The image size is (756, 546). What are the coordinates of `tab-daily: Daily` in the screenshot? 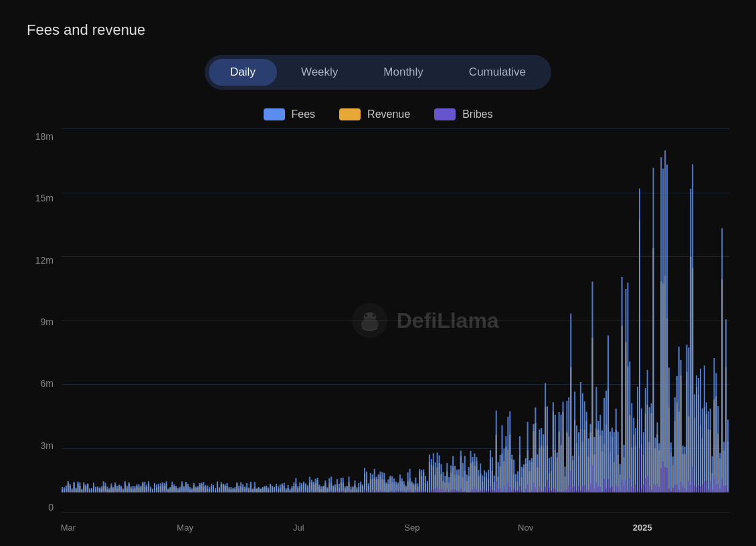 It's located at (243, 72).